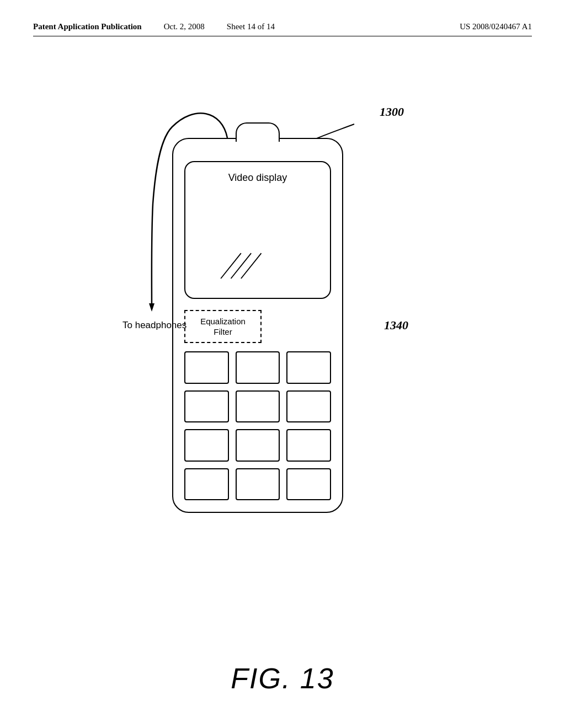 The image size is (565, 728). What do you see at coordinates (282, 678) in the screenshot?
I see `figure-label: FIG. 13` at bounding box center [282, 678].